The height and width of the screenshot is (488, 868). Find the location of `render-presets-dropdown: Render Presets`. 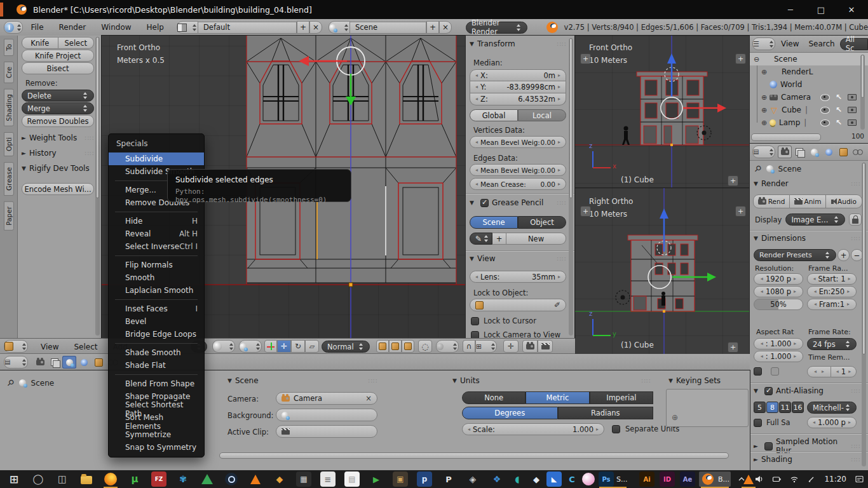

render-presets-dropdown: Render Presets is located at coordinates (795, 255).